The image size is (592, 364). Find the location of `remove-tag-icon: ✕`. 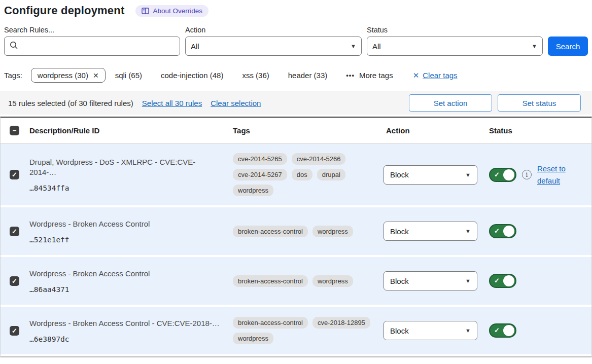

remove-tag-icon: ✕ is located at coordinates (96, 76).